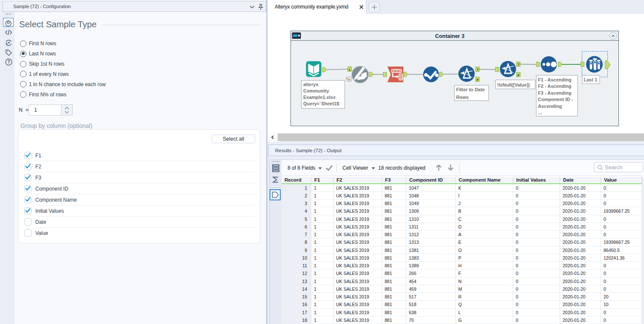 This screenshot has width=644, height=324. I want to click on svg-text: F1 - Ascending, so click(555, 80).